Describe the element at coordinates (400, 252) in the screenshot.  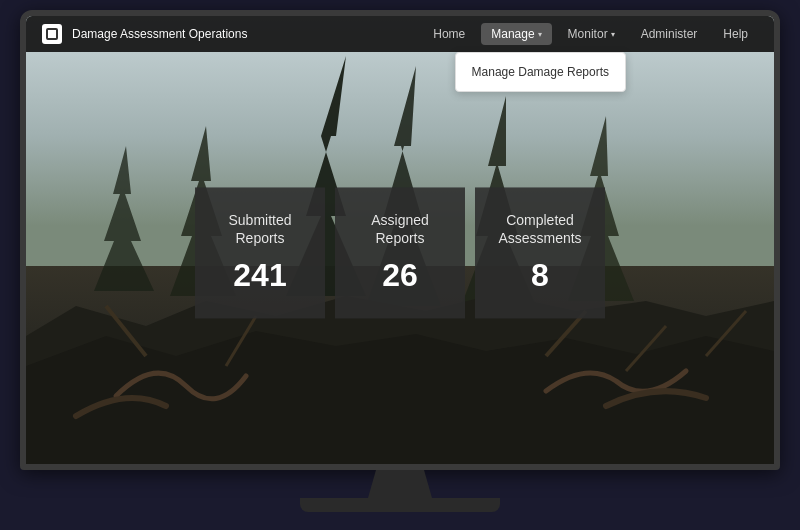
I see `assigned-reports-card: Assigned Reports 26` at that location.